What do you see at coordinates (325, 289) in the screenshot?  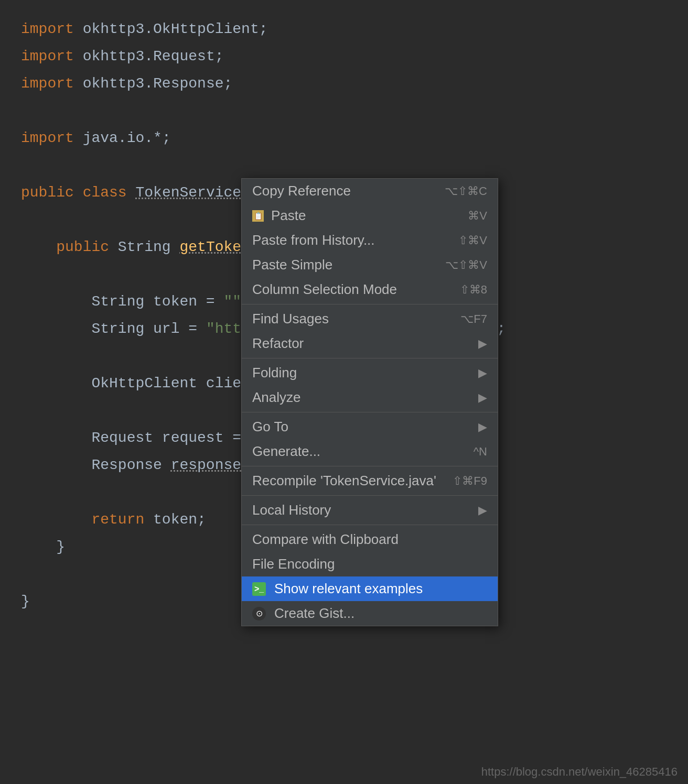 I see `menu-item-label: Column Selection Mode` at bounding box center [325, 289].